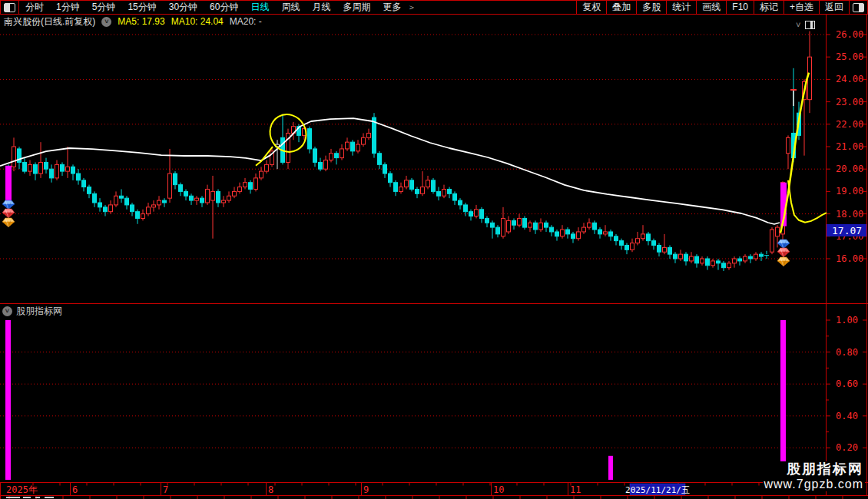 The width and height of the screenshot is (868, 499). Describe the element at coordinates (798, 25) in the screenshot. I see `panel-chevron-icon: ˅` at that location.